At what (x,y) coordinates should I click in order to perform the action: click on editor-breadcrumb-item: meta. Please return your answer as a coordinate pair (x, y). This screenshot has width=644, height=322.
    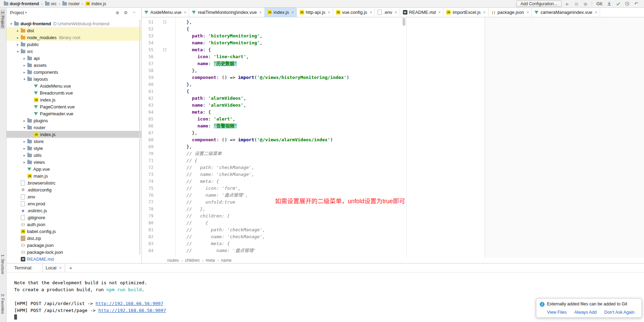
    Looking at the image, I should click on (211, 260).